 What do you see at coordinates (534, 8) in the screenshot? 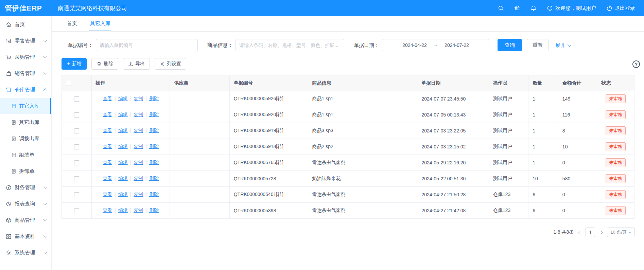
I see `bell-icon` at bounding box center [534, 8].